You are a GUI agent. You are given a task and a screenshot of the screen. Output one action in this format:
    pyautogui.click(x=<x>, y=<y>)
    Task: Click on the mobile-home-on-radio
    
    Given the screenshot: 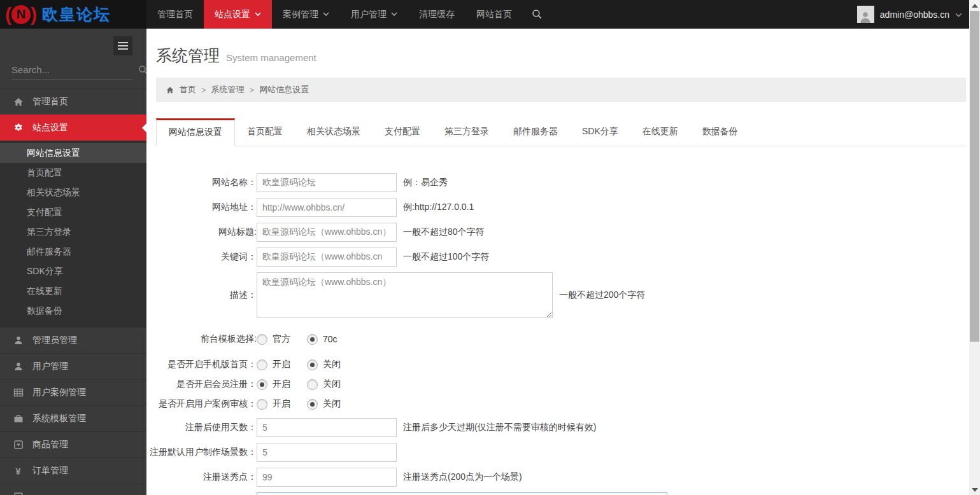 What is the action you would take?
    pyautogui.click(x=262, y=365)
    